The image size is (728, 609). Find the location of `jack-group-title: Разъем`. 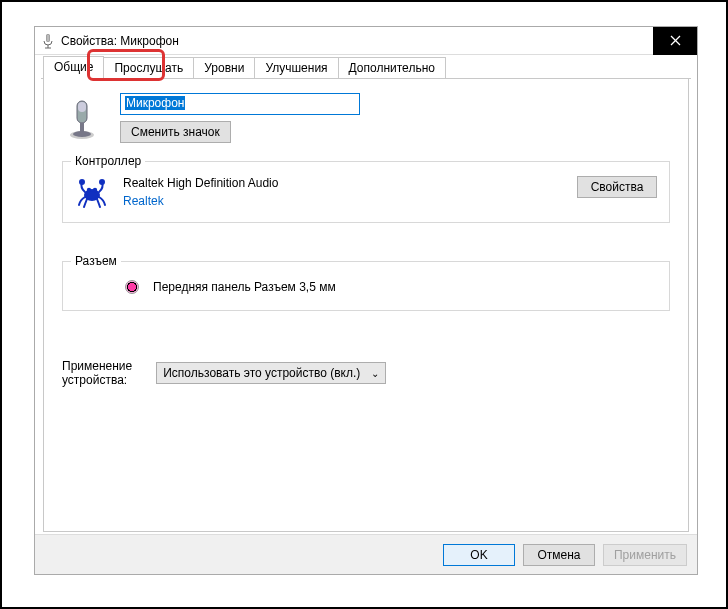

jack-group-title: Разъем is located at coordinates (96, 261).